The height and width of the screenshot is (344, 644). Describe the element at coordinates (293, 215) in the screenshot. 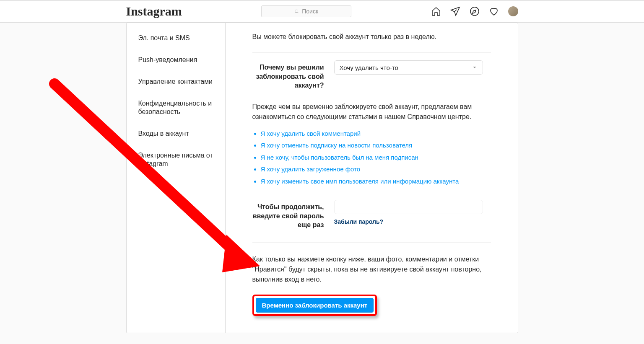

I see `password-label: Чтобы продолжить, введите свой пароль ещ…` at that location.